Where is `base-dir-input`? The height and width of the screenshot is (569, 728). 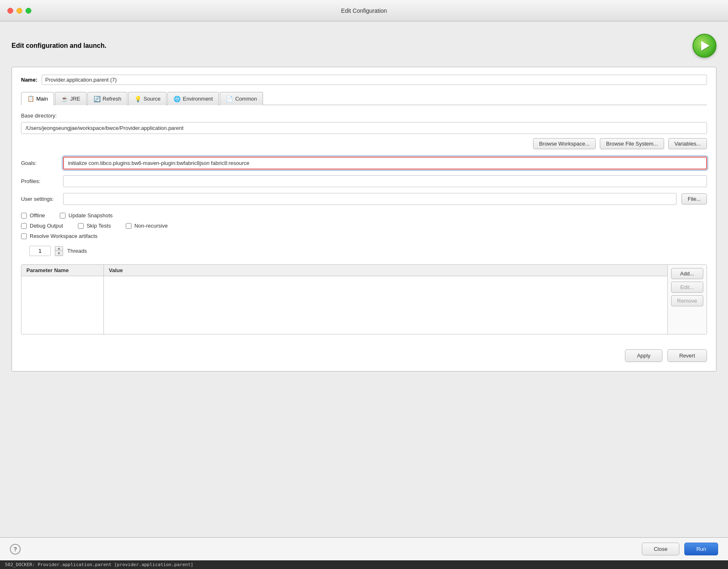 base-dir-input is located at coordinates (364, 128).